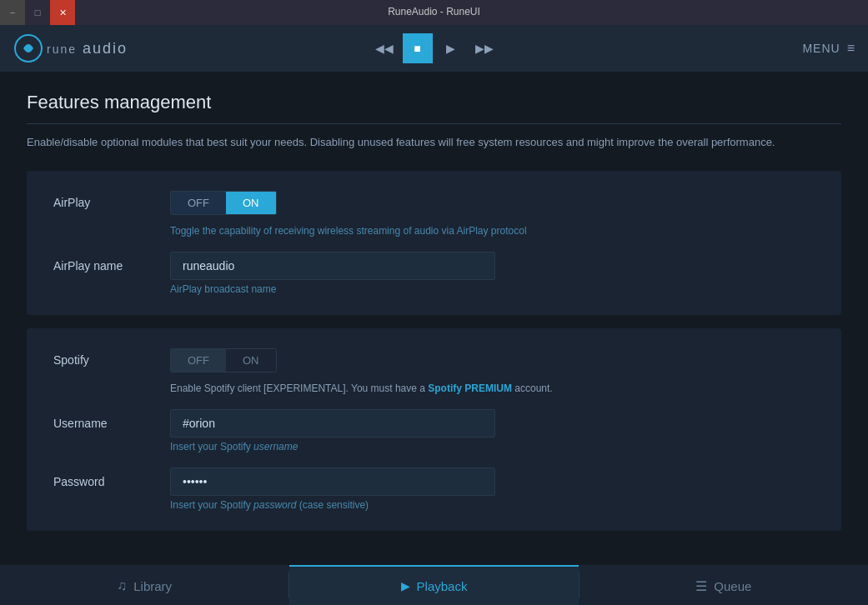 The height and width of the screenshot is (605, 868). Describe the element at coordinates (418, 48) in the screenshot. I see `stop-button: ■` at that location.